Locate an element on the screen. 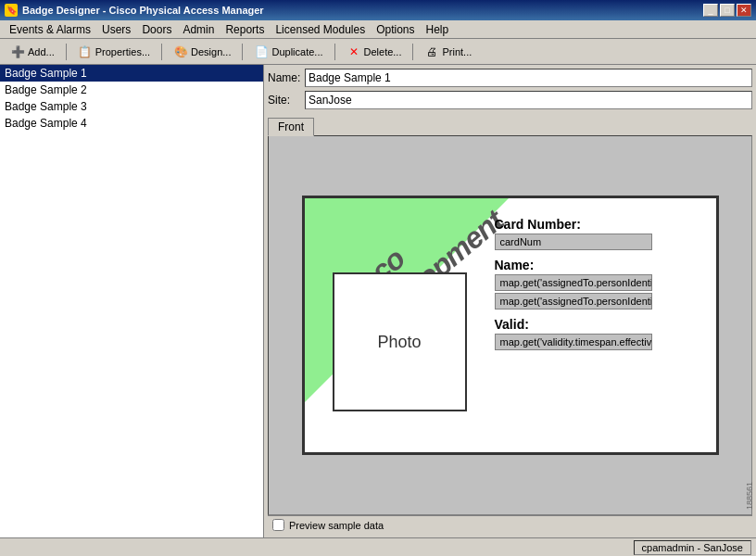  properties-button: 📋 Properties... is located at coordinates (114, 52).